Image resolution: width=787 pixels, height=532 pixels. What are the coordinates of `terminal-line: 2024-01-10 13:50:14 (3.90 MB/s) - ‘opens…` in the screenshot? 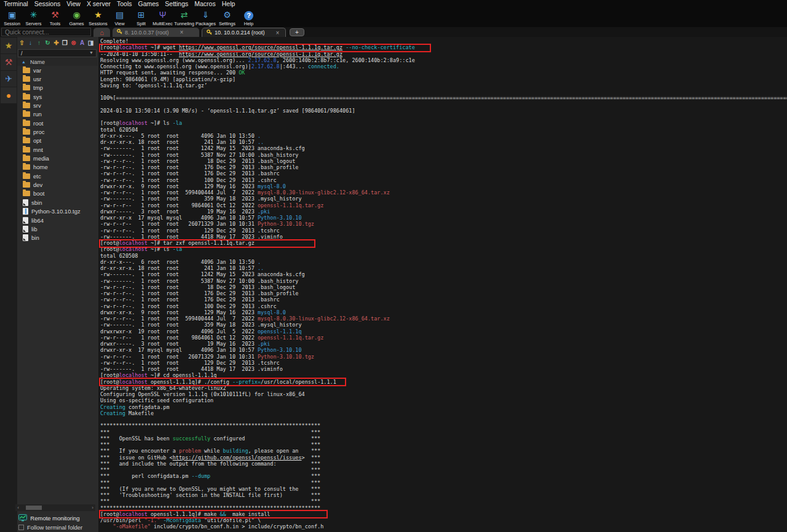 It's located at (444, 111).